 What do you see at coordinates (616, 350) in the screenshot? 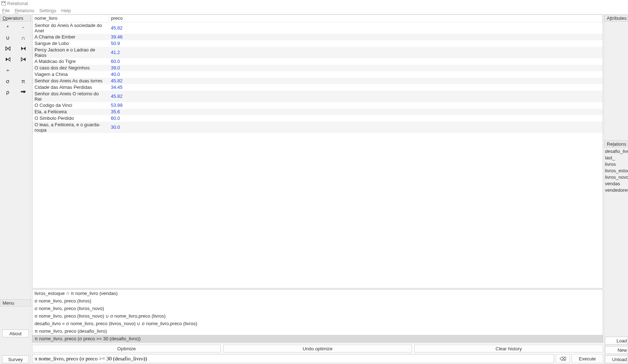
I see `right-buttons: Load New Unload` at bounding box center [616, 350].